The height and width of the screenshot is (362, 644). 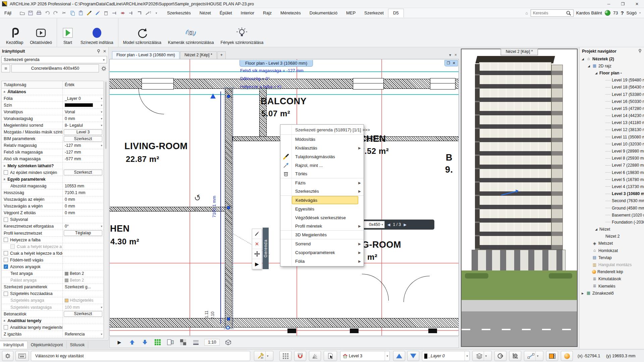 I want to click on tab-floorplan: Floor plan - Level 3 (10680 mm), so click(x=146, y=55).